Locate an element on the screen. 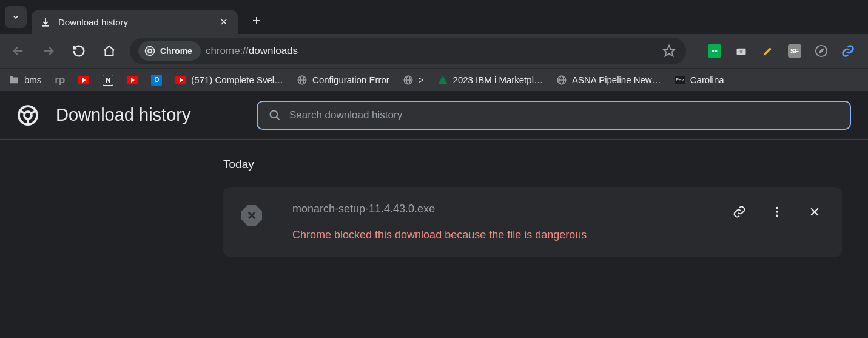 The width and height of the screenshot is (868, 338). new-tab-button is located at coordinates (257, 21).